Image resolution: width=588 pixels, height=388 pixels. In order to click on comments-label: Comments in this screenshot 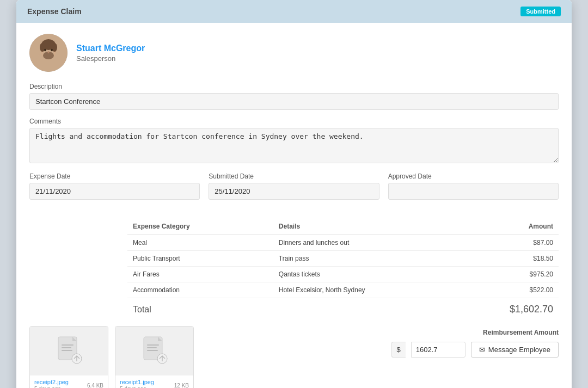, I will do `click(294, 121)`.